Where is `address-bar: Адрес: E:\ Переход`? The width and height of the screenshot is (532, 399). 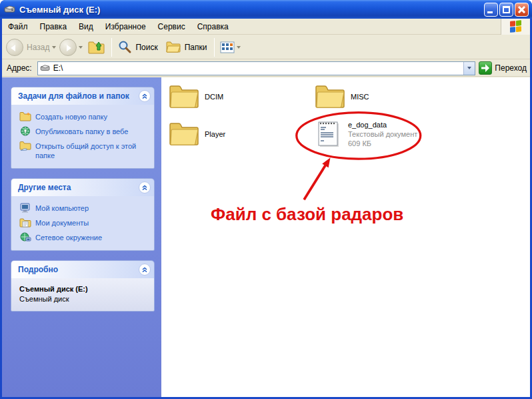 address-bar: Адрес: E:\ Переход is located at coordinates (266, 68).